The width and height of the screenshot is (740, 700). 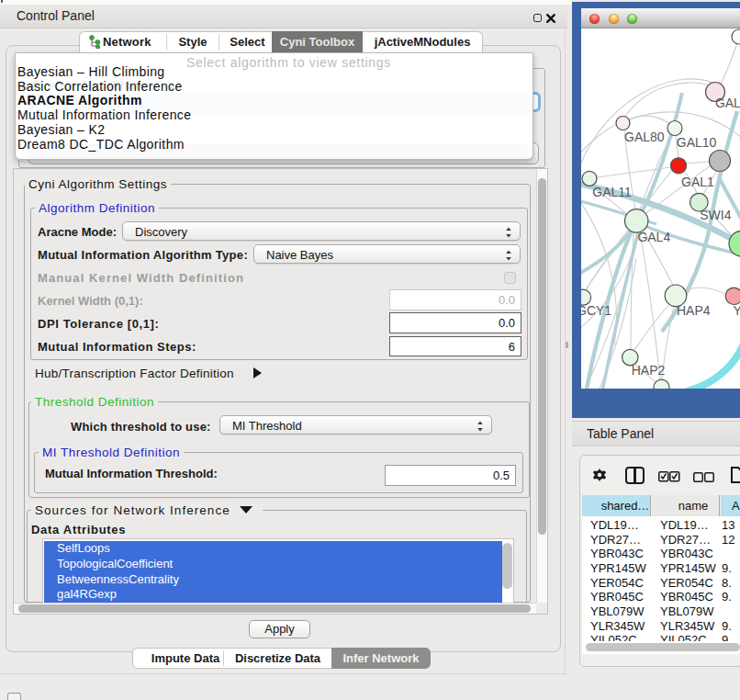 What do you see at coordinates (715, 215) in the screenshot?
I see `svg-text: SWI4` at bounding box center [715, 215].